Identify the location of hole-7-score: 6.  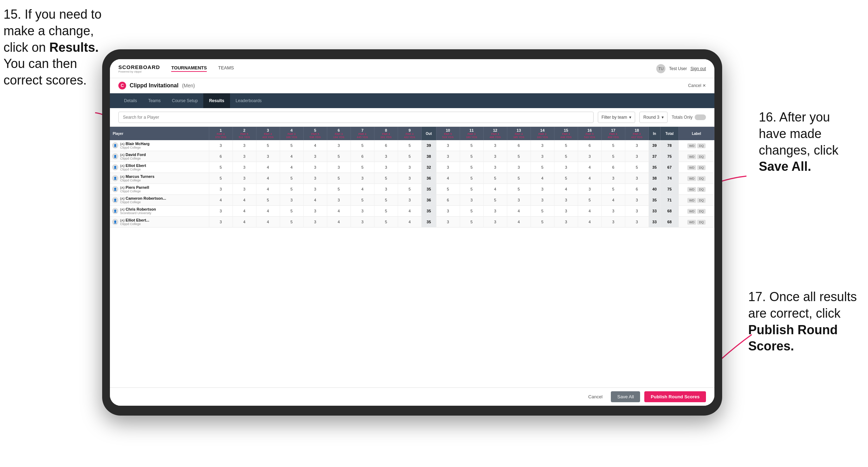
(362, 156).